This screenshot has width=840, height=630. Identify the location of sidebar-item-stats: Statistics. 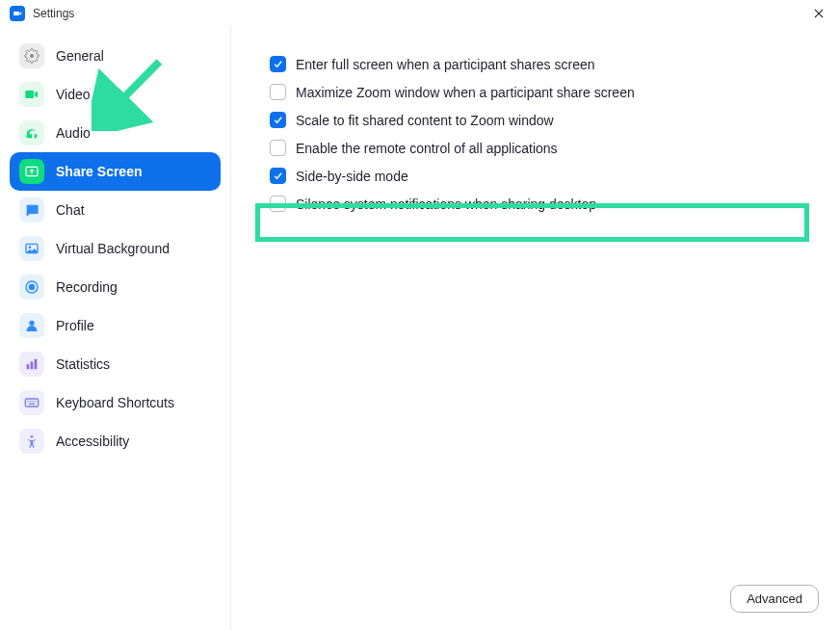
(116, 364).